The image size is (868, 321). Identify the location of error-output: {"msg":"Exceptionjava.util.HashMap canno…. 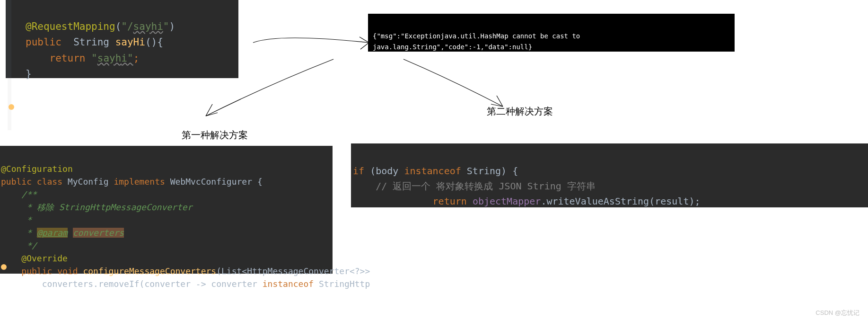
(552, 33).